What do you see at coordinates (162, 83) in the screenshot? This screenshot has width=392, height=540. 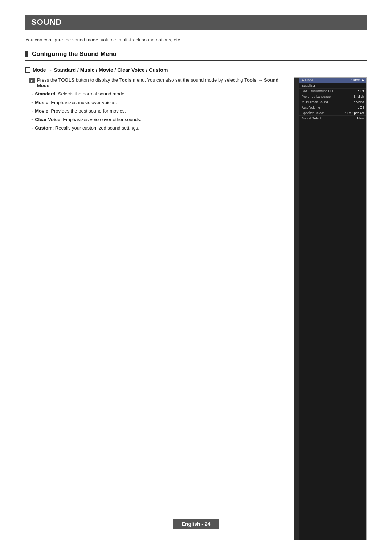 I see `mode-note1-text: Press the TOOLS button to display the To…` at bounding box center [162, 83].